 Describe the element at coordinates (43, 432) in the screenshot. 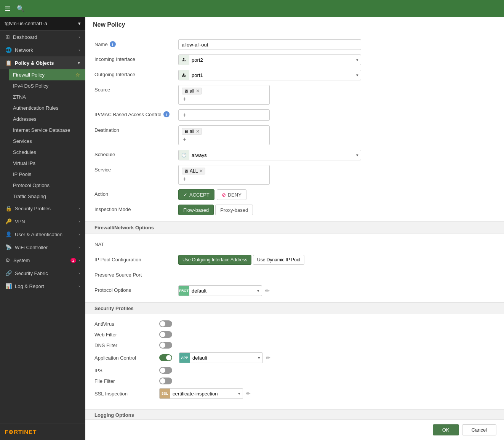

I see `sidebar-footer: F⊕RTINET` at that location.